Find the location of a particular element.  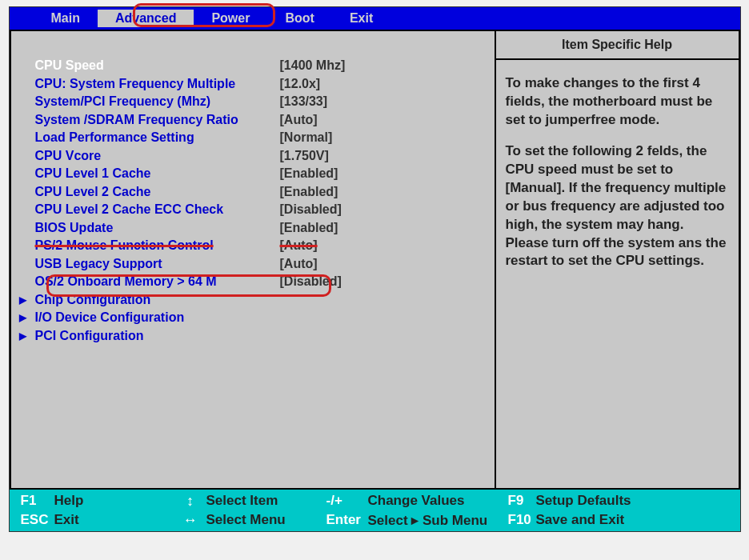

setting-vcore: CPU Vcore [1.750V] is located at coordinates (261, 157).